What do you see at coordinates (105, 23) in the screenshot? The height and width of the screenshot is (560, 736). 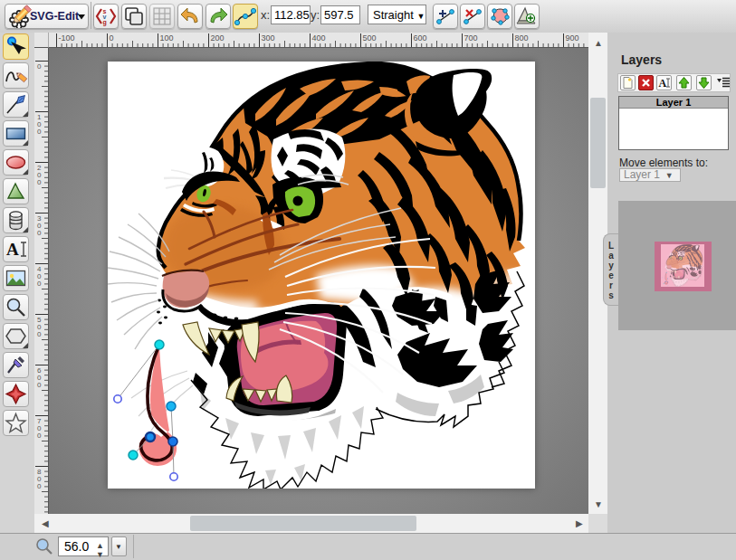 I see `svg-text: g` at bounding box center [105, 23].